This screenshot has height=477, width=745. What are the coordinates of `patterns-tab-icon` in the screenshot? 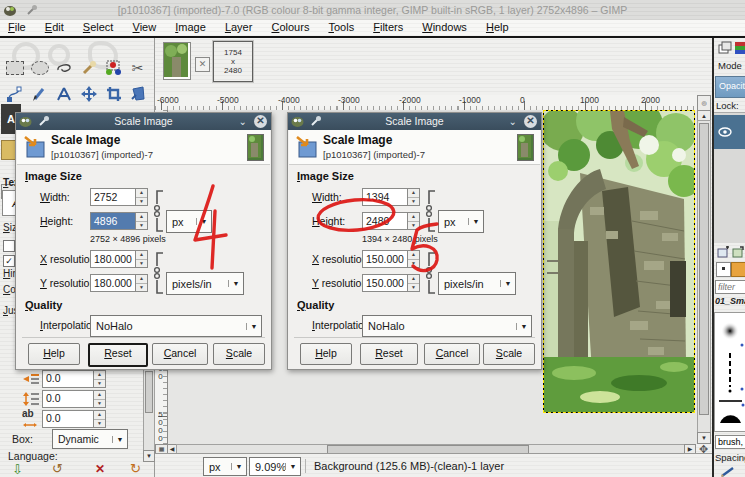 It's located at (738, 270).